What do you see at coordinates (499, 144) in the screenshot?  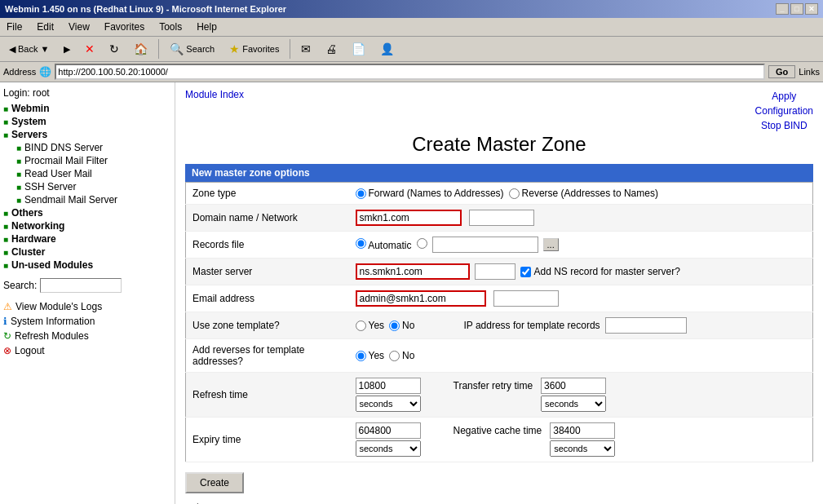 I see `page-title: Create Master Zone` at bounding box center [499, 144].